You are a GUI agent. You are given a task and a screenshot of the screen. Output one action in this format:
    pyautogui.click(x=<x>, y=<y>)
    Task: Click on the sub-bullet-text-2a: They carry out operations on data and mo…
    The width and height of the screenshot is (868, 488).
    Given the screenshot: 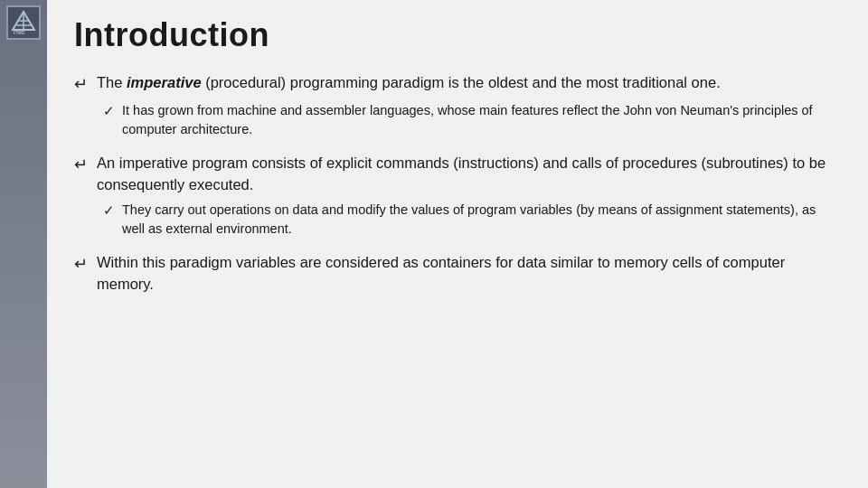 What is the action you would take?
    pyautogui.click(x=477, y=219)
    